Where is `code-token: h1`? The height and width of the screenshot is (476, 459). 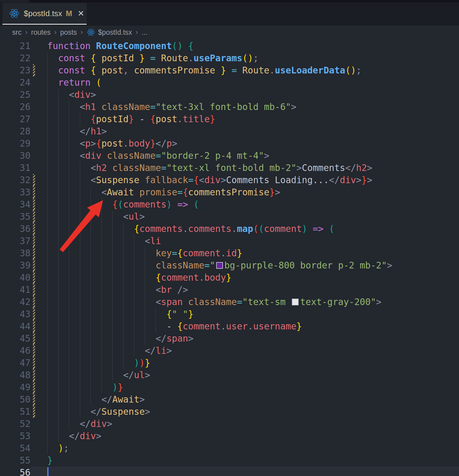 code-token: h1 is located at coordinates (96, 131).